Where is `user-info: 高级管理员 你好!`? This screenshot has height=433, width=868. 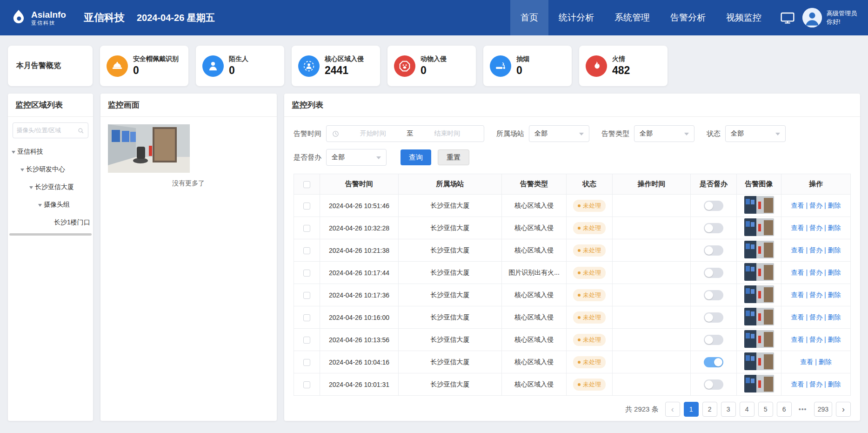 user-info: 高级管理员 你好! is located at coordinates (842, 18).